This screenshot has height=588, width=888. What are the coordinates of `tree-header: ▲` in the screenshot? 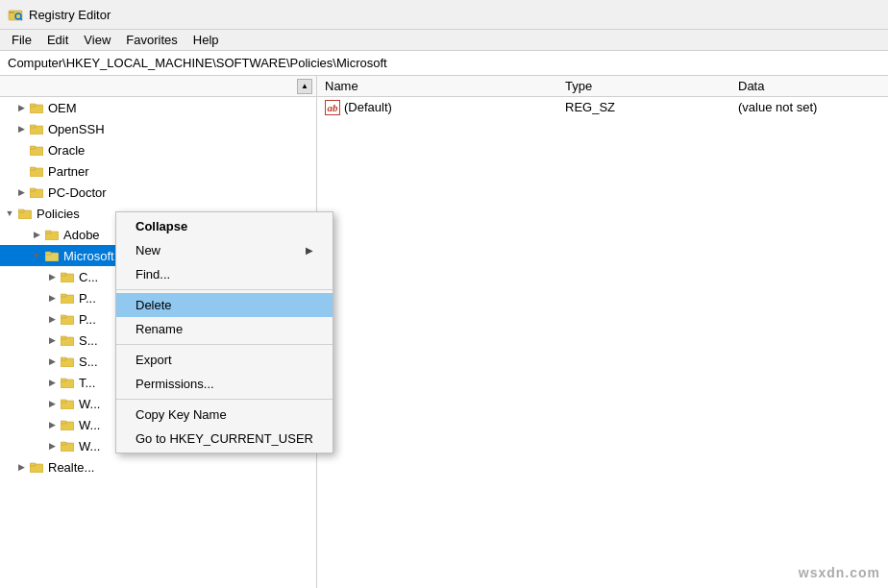 It's located at (158, 86).